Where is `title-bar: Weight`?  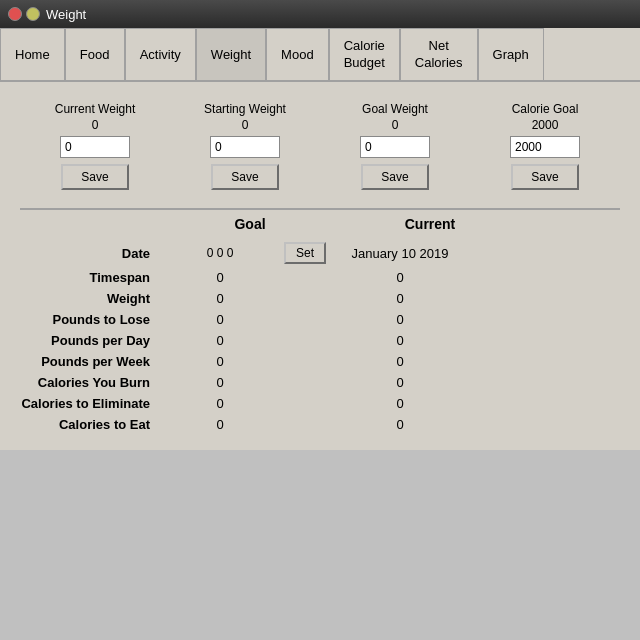
title-bar: Weight is located at coordinates (320, 14).